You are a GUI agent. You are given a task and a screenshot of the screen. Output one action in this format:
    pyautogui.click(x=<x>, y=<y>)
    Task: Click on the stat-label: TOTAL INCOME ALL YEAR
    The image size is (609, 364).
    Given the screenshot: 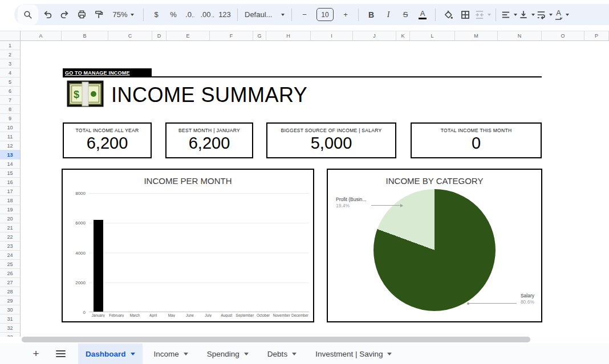 What is the action you would take?
    pyautogui.click(x=107, y=130)
    